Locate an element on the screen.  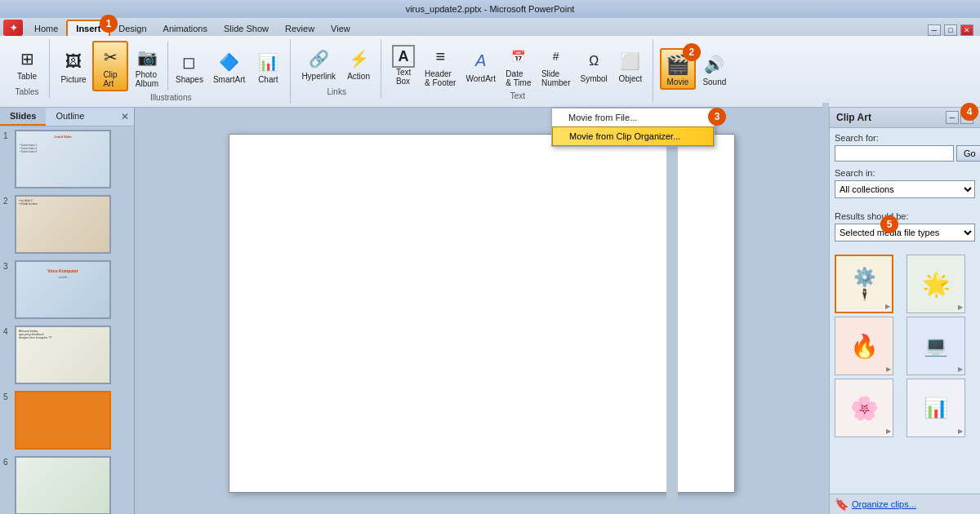
text-group-label: Text is located at coordinates (518, 95).